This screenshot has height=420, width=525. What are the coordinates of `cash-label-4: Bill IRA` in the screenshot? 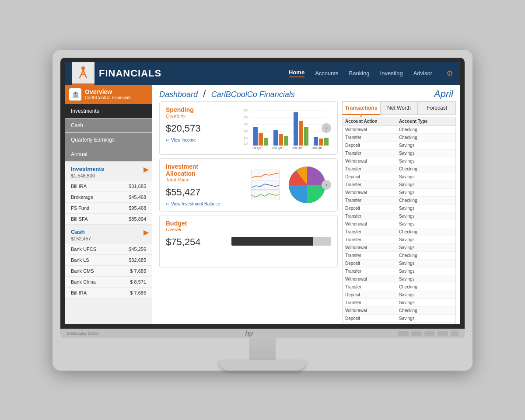 It's located at (79, 293).